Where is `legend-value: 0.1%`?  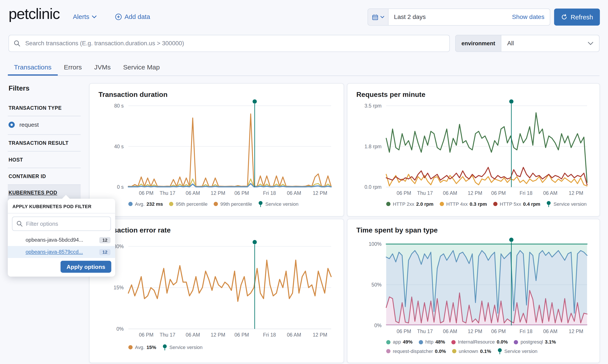 legend-value: 0.1% is located at coordinates (486, 351).